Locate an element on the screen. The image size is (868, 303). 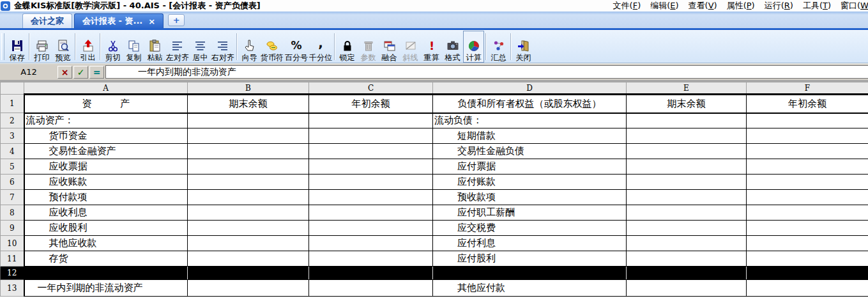
currency-button: 货币符 is located at coordinates (272, 47).